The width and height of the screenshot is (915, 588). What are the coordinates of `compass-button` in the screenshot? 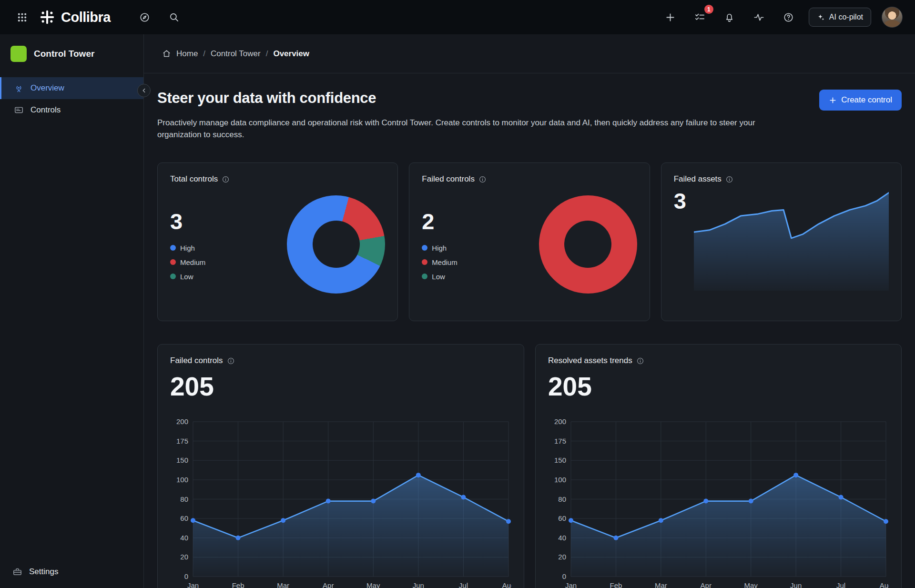 It's located at (145, 17).